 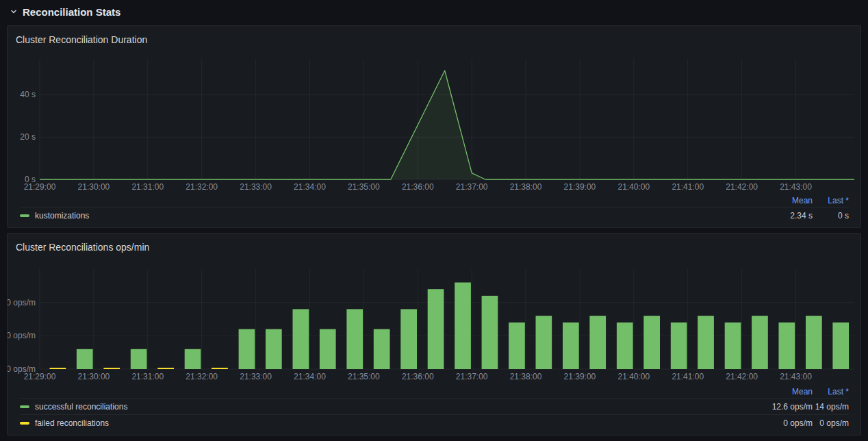 I want to click on section-title: Reconciliation Stats, so click(x=71, y=12).